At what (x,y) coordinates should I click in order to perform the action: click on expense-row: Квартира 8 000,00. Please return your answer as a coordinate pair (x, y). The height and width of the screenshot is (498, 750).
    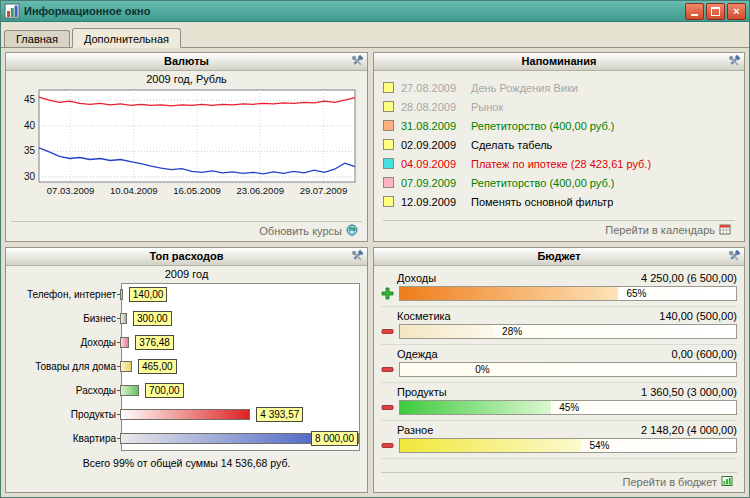
    Looking at the image, I should click on (186, 439).